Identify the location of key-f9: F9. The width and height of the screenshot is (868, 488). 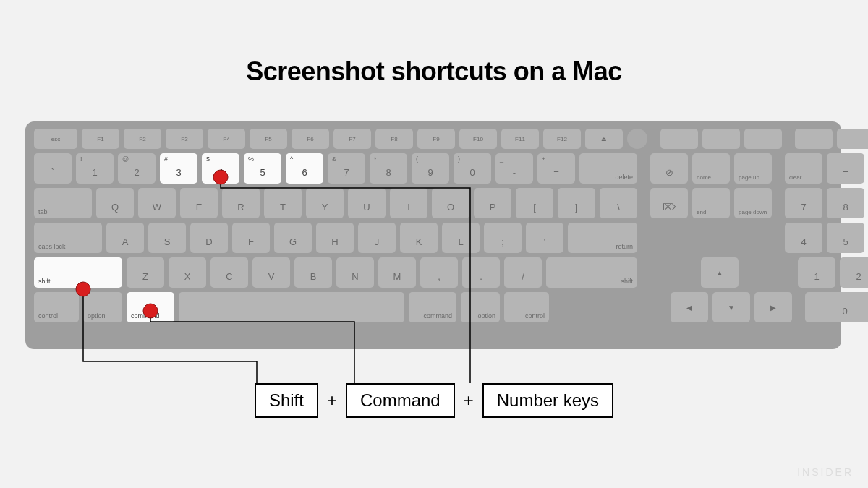
(436, 139).